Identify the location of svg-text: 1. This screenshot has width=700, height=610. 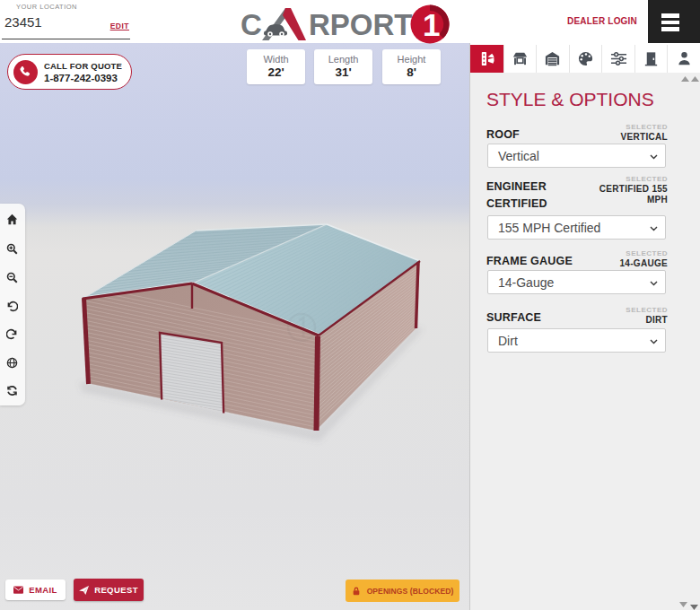
(431, 25).